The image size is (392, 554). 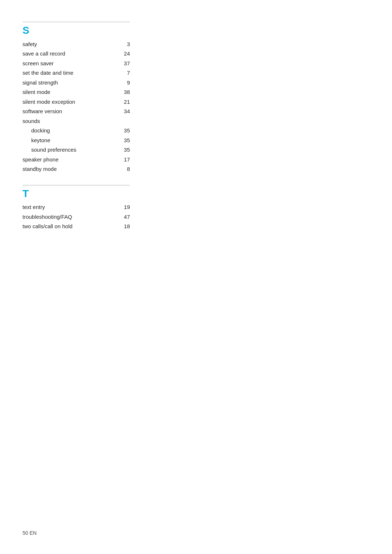 What do you see at coordinates (68, 102) in the screenshot?
I see `entry-label: silent mode exception` at bounding box center [68, 102].